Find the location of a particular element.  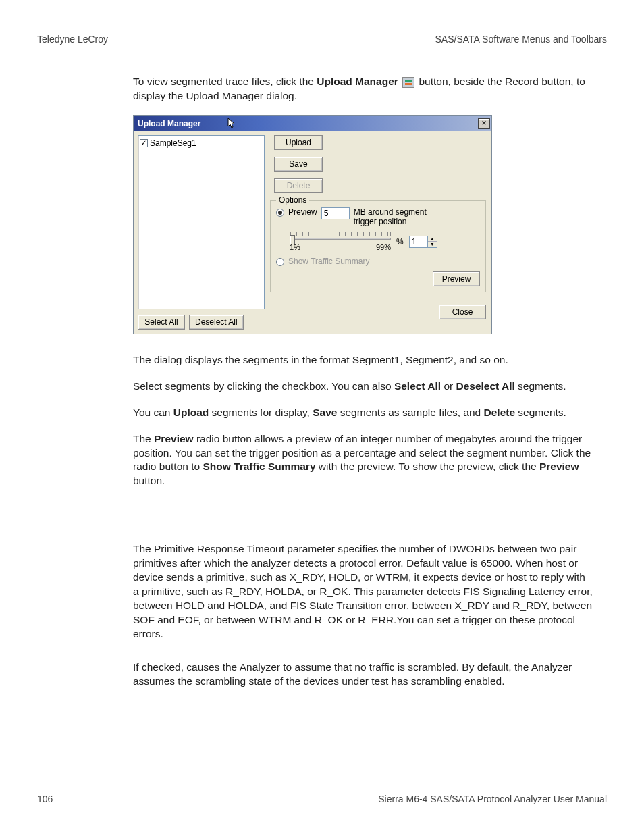

preview-radio is located at coordinates (280, 213).